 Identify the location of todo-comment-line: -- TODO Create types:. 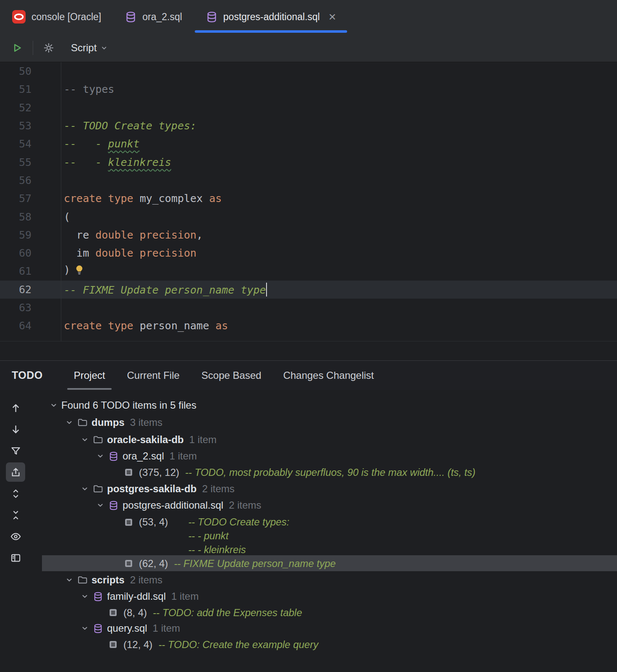
(238, 522).